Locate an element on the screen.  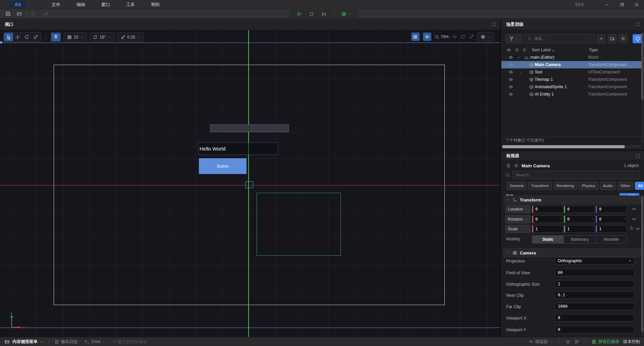
undo-button is located at coordinates (33, 14).